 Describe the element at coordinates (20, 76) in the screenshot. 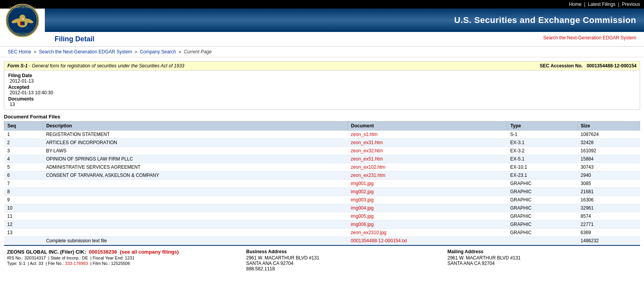

I see `filing-date-label: Filing Date` at that location.